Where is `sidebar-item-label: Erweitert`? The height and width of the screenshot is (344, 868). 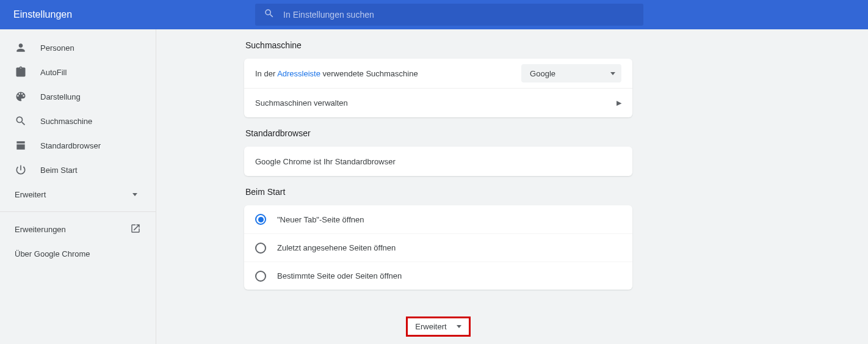 sidebar-item-label: Erweitert is located at coordinates (31, 194).